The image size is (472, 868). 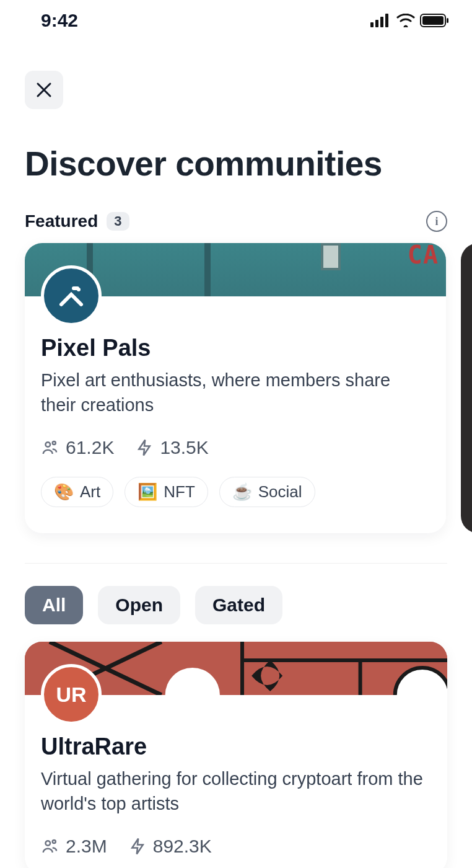 What do you see at coordinates (71, 694) in the screenshot?
I see `community-avatar: UR` at bounding box center [71, 694].